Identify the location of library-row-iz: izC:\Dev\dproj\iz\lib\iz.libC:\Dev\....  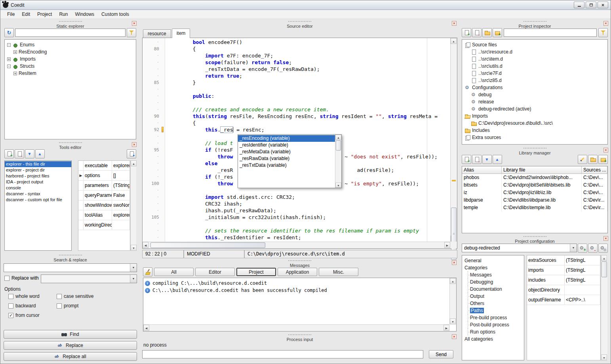
(535, 192).